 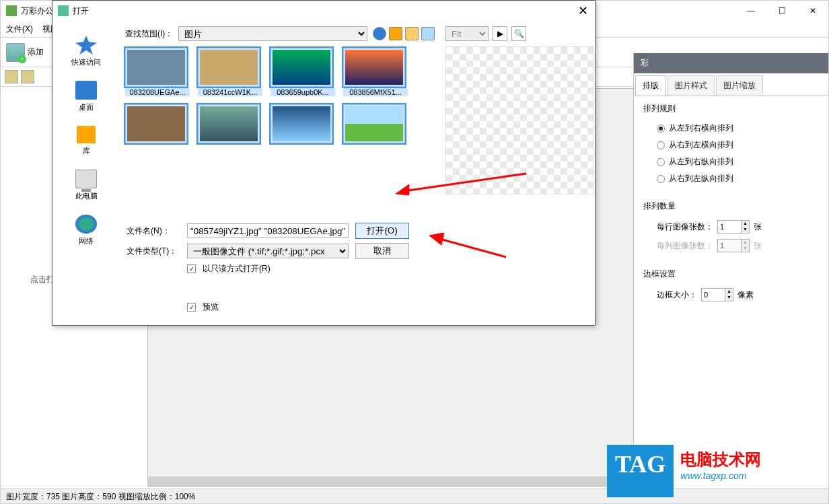 What do you see at coordinates (731, 246) in the screenshot?
I see `col-count: 每列图像张数： ▲▼ 张` at bounding box center [731, 246].